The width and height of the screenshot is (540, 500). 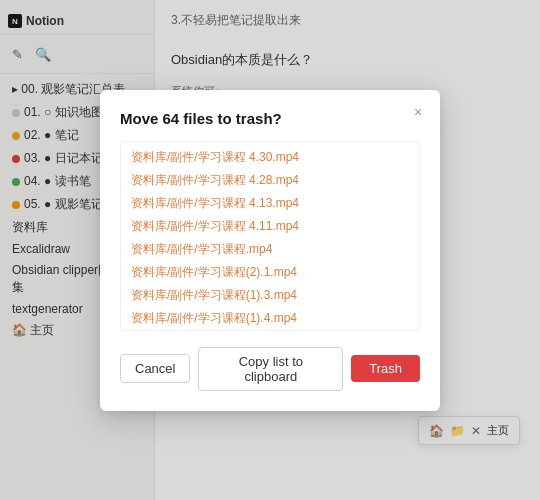 What do you see at coordinates (270, 180) in the screenshot?
I see `file-item: 资料库/副件/学习课程 4.28.mp4` at bounding box center [270, 180].